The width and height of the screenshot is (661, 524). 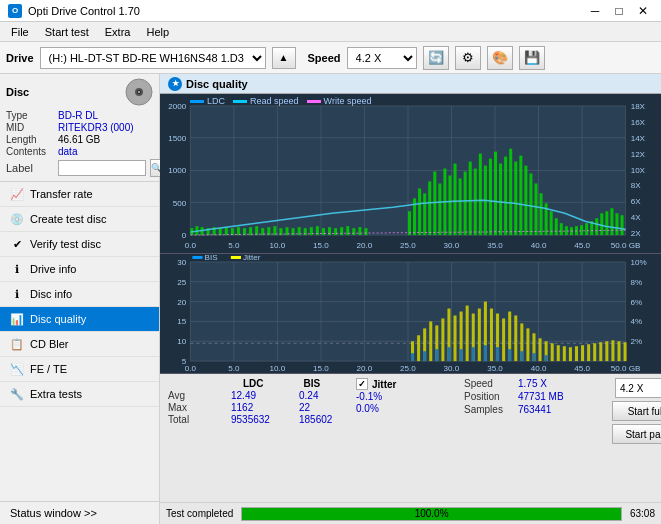 What do you see at coordinates (17, 244) in the screenshot?
I see `verify-test-disc-icon: ✔` at bounding box center [17, 244].